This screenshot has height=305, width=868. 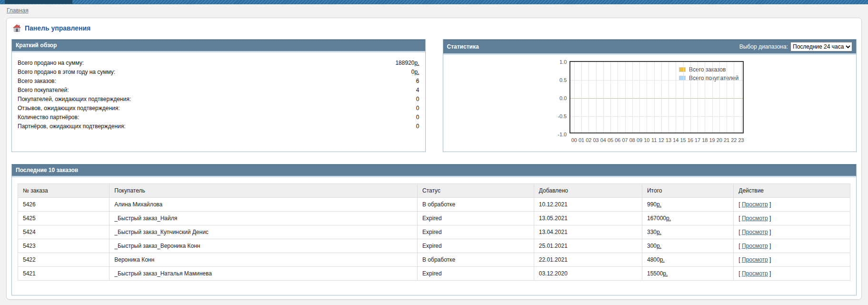 What do you see at coordinates (264, 218) in the screenshot?
I see `order-customer: _Быстрый заказ_Найля` at bounding box center [264, 218].